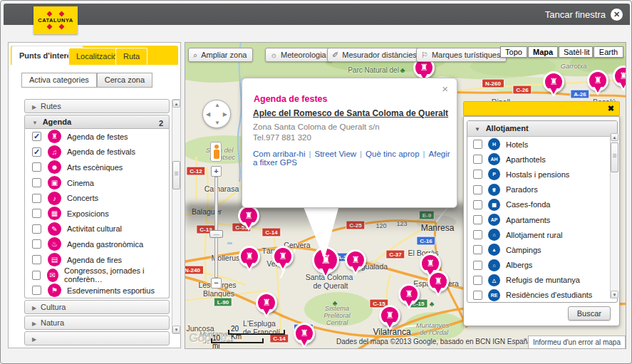  What do you see at coordinates (217, 114) in the screenshot?
I see `map-pan-control: ▲ ▼ ◀ ▶` at bounding box center [217, 114].